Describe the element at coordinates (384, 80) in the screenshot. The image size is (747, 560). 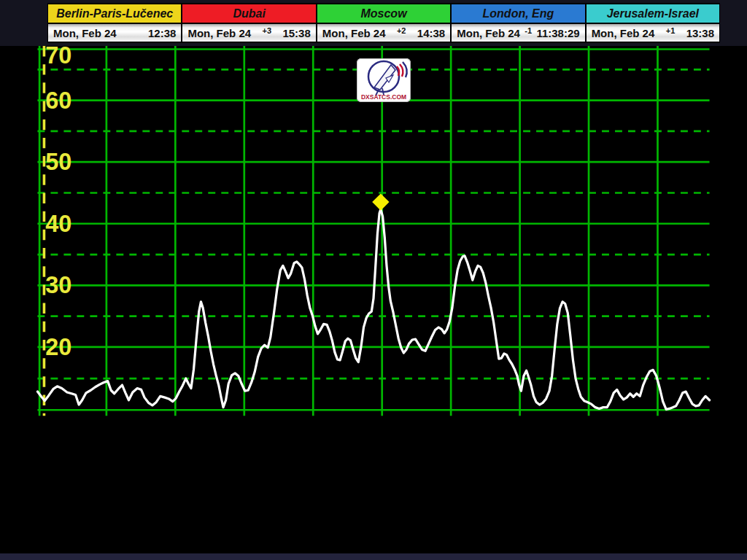
I see `dxsatcs-logo: DXSATCS.COM` at that location.